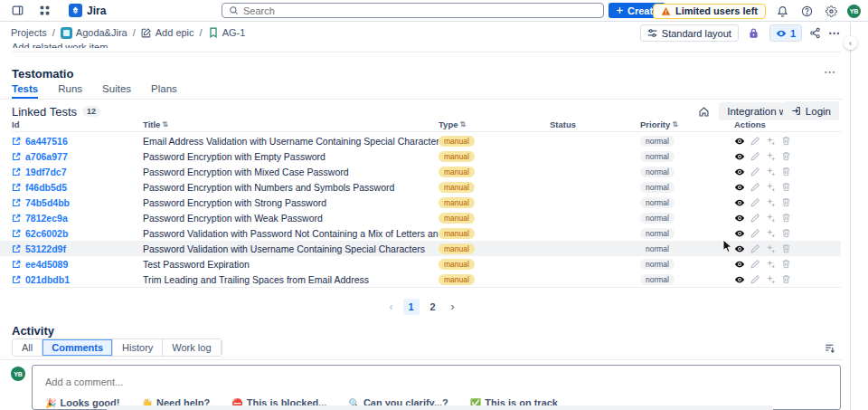  What do you see at coordinates (687, 125) in the screenshot?
I see `table-column-header: Priority⇅` at bounding box center [687, 125].